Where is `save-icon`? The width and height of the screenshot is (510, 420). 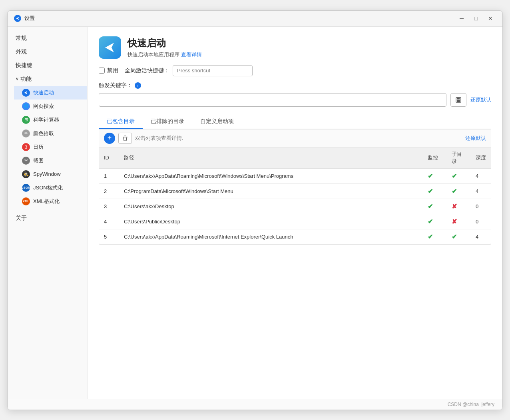 save-icon is located at coordinates (458, 100).